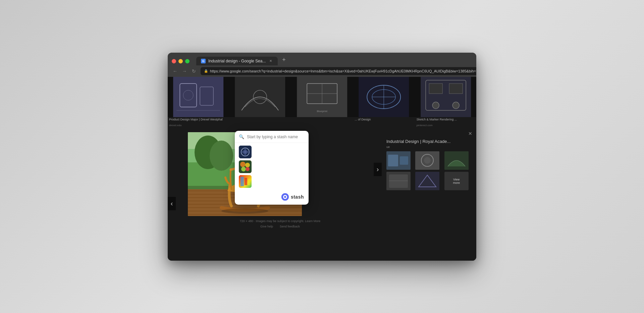 This screenshot has height=313, width=644. Describe the element at coordinates (272, 137) in the screenshot. I see `stash-search-row: 🔍` at that location.